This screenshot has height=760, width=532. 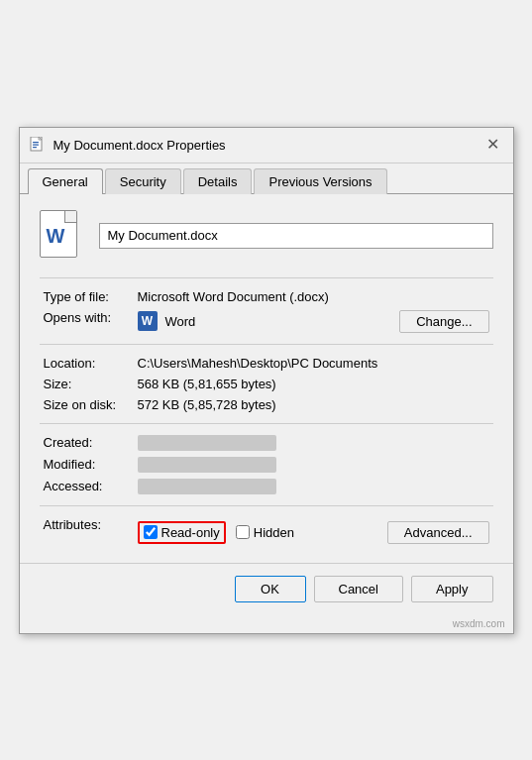 What do you see at coordinates (266, 321) in the screenshot?
I see `opens-with-row: Opens with: W Word Change...` at bounding box center [266, 321].